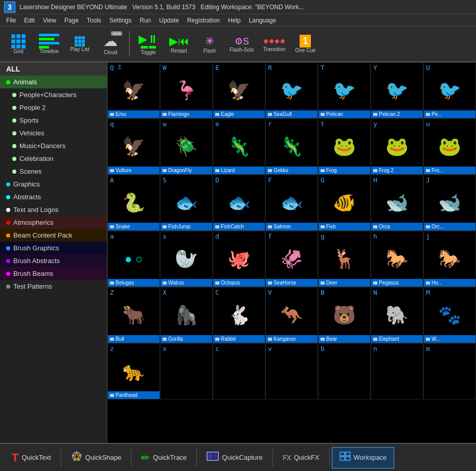 The height and width of the screenshot is (471, 476). What do you see at coordinates (53, 121) in the screenshot?
I see `sidebar-item-sports: Sports` at bounding box center [53, 121].